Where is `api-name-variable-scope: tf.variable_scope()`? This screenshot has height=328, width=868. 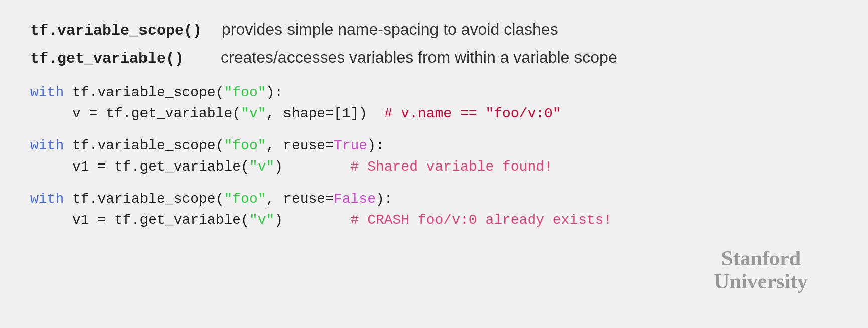 api-name-variable-scope: tf.variable_scope() is located at coordinates (116, 31).